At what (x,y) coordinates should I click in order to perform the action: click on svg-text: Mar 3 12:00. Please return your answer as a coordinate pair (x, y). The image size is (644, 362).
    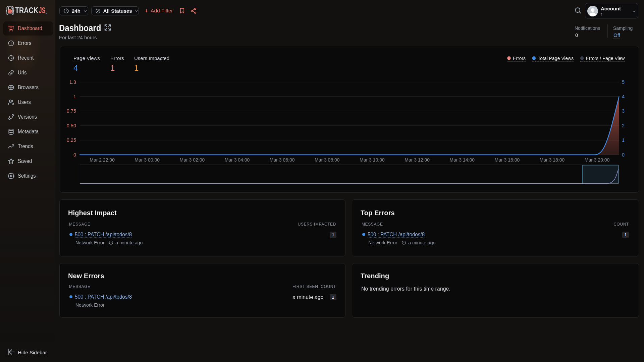
    Looking at the image, I should click on (417, 160).